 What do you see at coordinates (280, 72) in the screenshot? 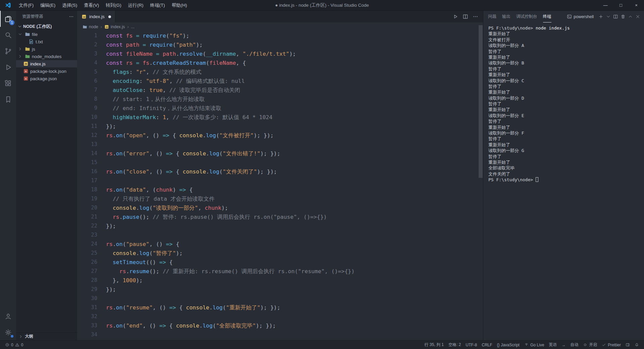
I see `code-line: 5 flags: "r", // 文件系统的模式` at bounding box center [280, 72].